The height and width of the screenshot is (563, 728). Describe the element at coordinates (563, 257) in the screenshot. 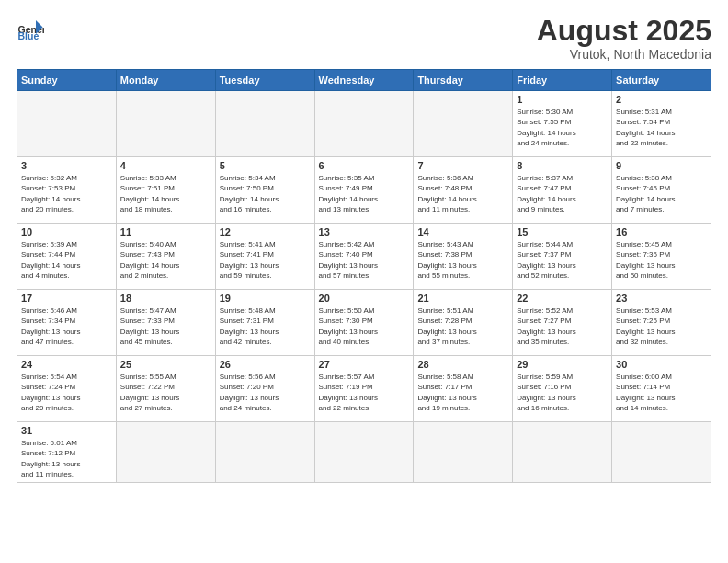

I see `calendar-day: 15Sunrise: 5:44 AM Sunset: 7:37 PM Dayli…` at that location.